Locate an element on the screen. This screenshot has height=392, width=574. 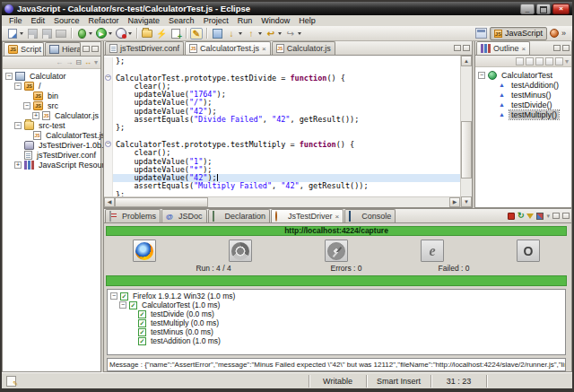
tree-item: testMinus (0.0 ms) is located at coordinates (336, 332).